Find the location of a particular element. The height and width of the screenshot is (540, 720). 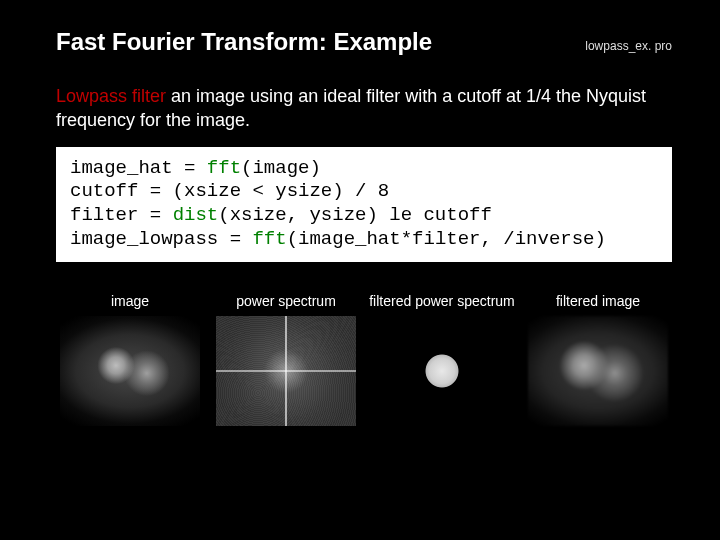

code-l1b: (image) is located at coordinates (281, 168).